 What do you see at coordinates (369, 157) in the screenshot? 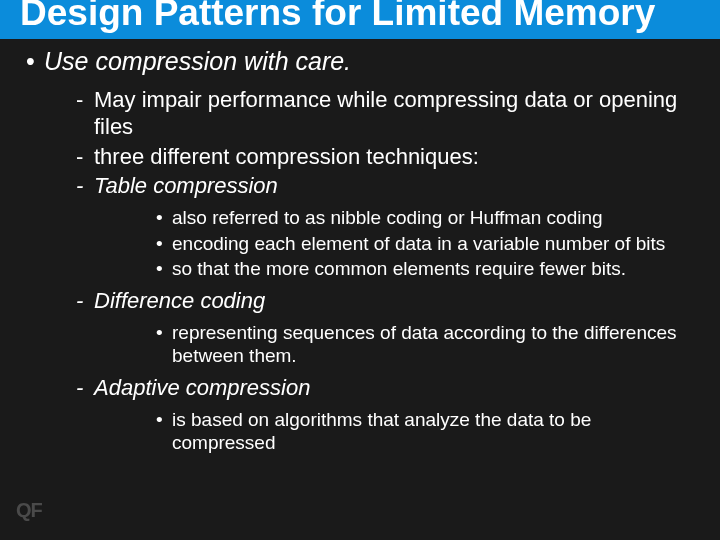
I see `list-item: three different compression techniques:` at bounding box center [369, 157].